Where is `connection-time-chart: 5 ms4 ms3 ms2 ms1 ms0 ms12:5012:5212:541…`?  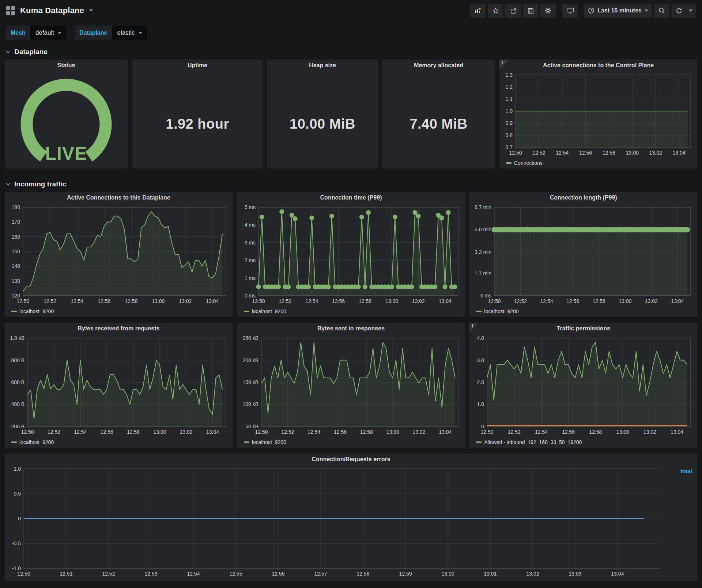 connection-time-chart: 5 ms4 ms3 ms2 ms1 ms0 ms12:5012:5212:541… is located at coordinates (351, 254).